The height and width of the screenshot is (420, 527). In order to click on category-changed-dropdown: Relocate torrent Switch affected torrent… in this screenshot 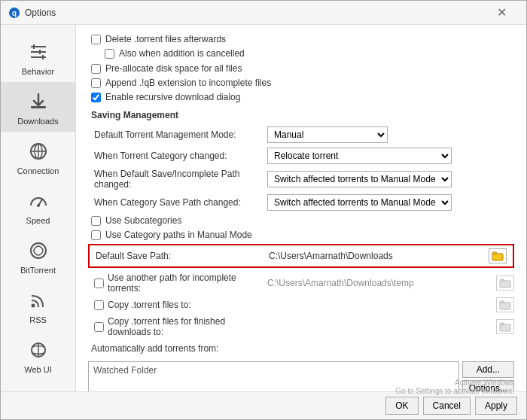, I will do `click(360, 156)`.